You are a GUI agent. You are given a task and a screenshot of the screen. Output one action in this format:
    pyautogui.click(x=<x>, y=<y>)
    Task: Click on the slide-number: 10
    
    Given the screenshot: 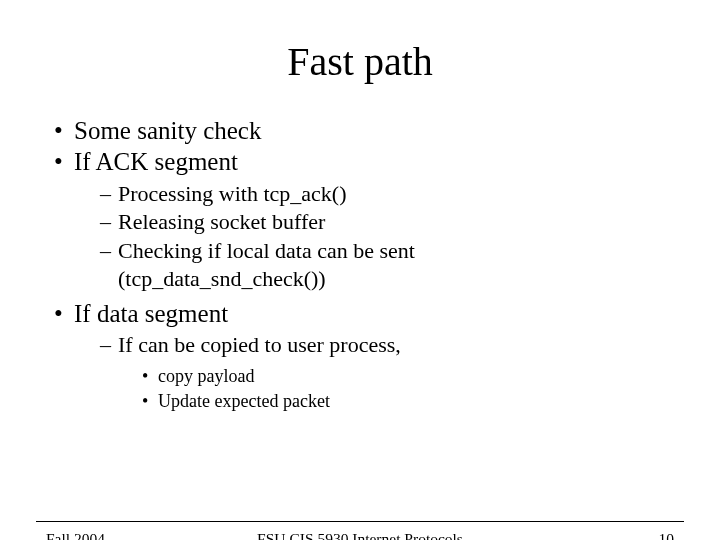 What is the action you would take?
    pyautogui.click(x=667, y=535)
    